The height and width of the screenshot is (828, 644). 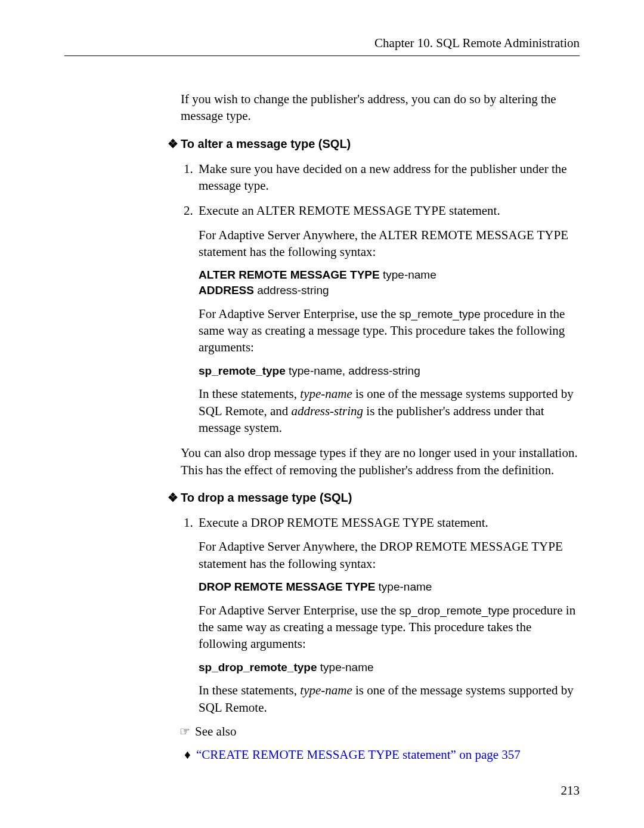 I want to click on section-heading-alter: ❖To alter a message type (SQL), so click(x=373, y=144).